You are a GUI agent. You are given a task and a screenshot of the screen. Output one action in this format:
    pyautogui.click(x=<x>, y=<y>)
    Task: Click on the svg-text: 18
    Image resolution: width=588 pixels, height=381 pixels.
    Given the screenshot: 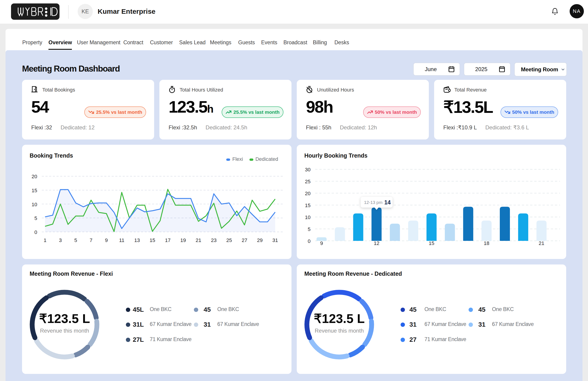 What is the action you would take?
    pyautogui.click(x=486, y=243)
    